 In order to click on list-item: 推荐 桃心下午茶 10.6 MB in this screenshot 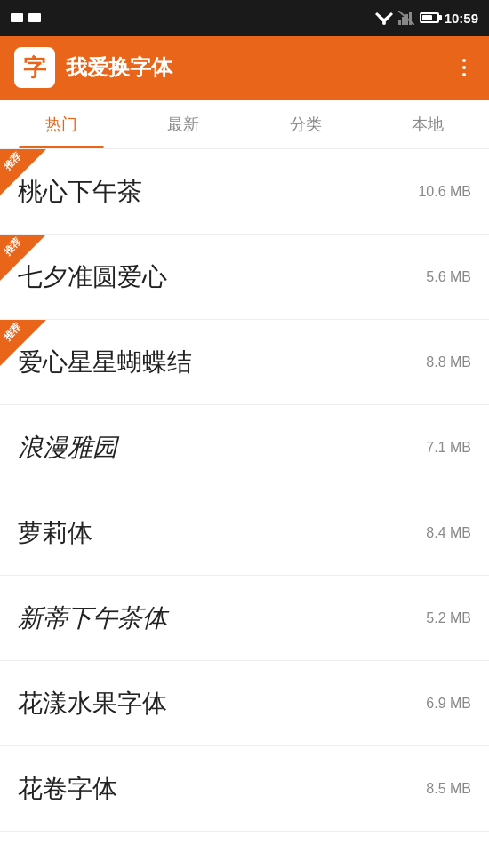, I will do `click(244, 192)`.